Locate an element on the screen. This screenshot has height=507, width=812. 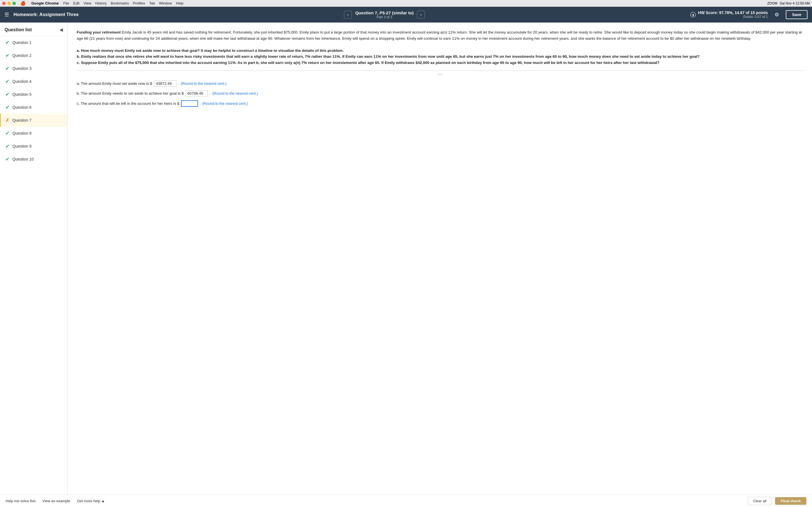
question-title: Question 7, P5-27 (similar to) is located at coordinates (385, 13).